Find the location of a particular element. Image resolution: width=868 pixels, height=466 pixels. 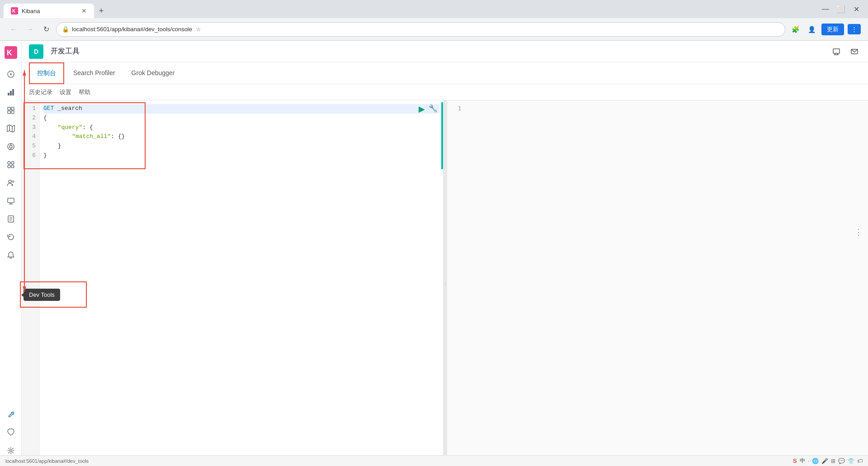

monitor-icon is located at coordinates (11, 201).